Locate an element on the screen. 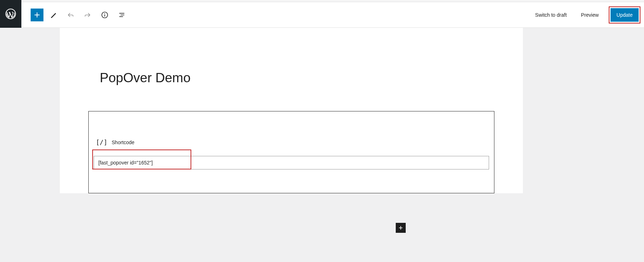  toolbar-right-group: Switch to draft Preview Update is located at coordinates (586, 15).